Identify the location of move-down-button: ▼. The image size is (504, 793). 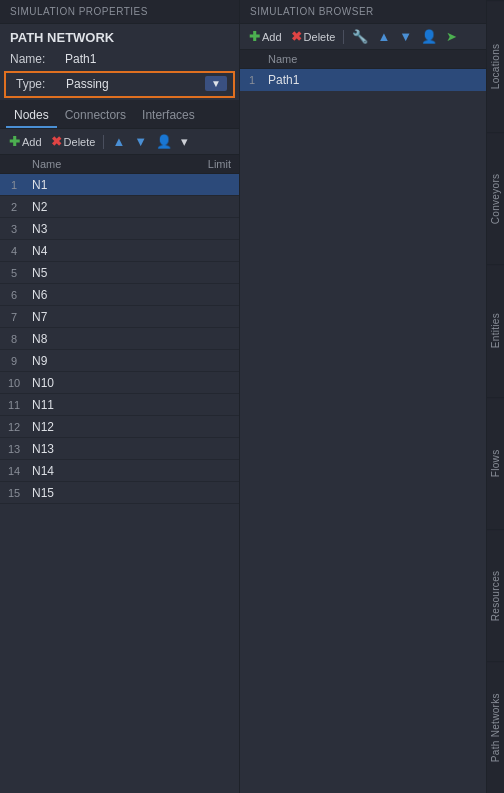
(140, 142).